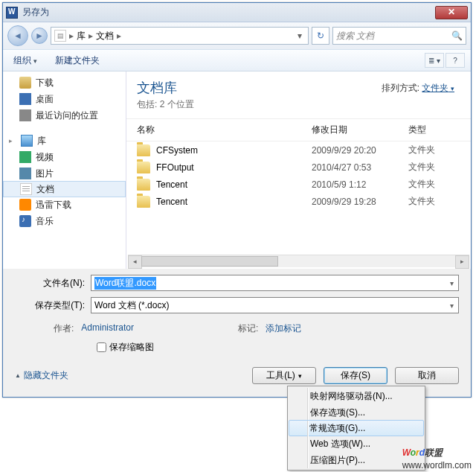 This screenshot has height=472, width=476. Describe the element at coordinates (299, 150) in the screenshot. I see `file-row: CFSystem2009/9/29 20:20文件夹` at that location.